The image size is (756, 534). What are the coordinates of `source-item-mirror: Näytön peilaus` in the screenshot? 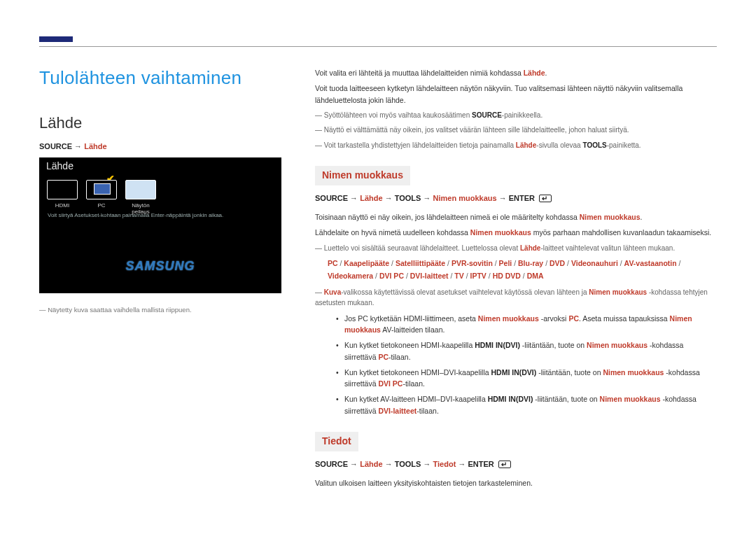 It's located at (141, 197).